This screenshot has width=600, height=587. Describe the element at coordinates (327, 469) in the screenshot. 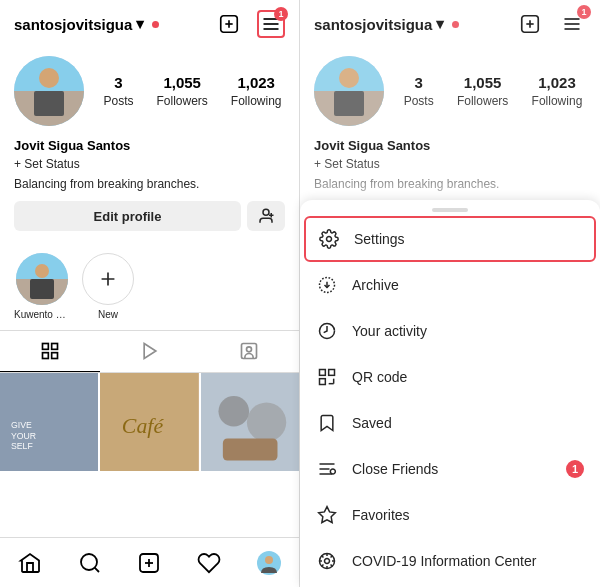

I see `close-friends-icon` at that location.